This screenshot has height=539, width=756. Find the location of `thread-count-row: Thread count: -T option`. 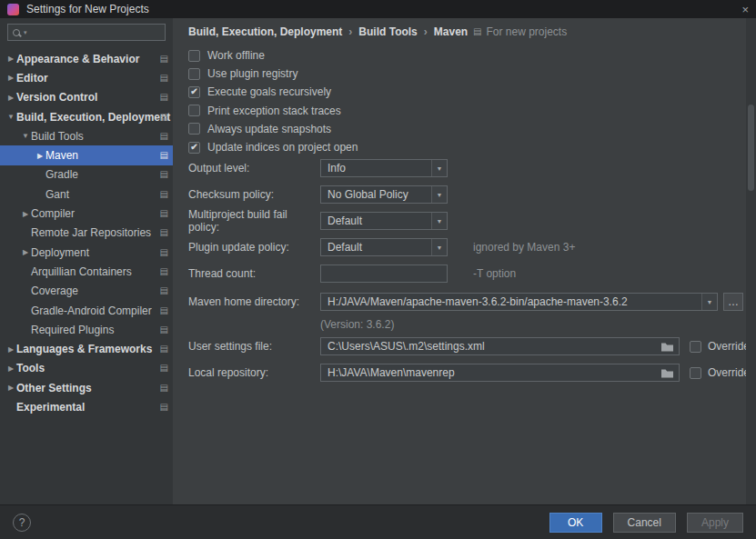

thread-count-row: Thread count: -T option is located at coordinates (352, 274).